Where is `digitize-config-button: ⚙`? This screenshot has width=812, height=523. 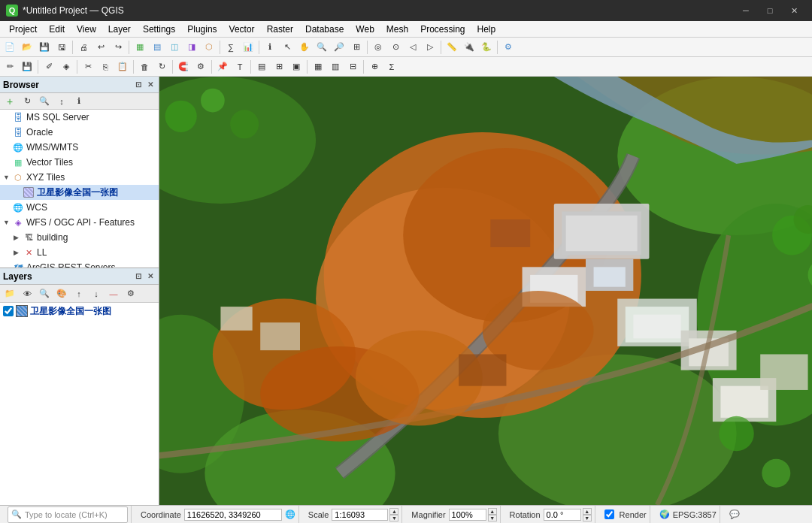
digitize-config-button: ⚙ is located at coordinates (201, 67).